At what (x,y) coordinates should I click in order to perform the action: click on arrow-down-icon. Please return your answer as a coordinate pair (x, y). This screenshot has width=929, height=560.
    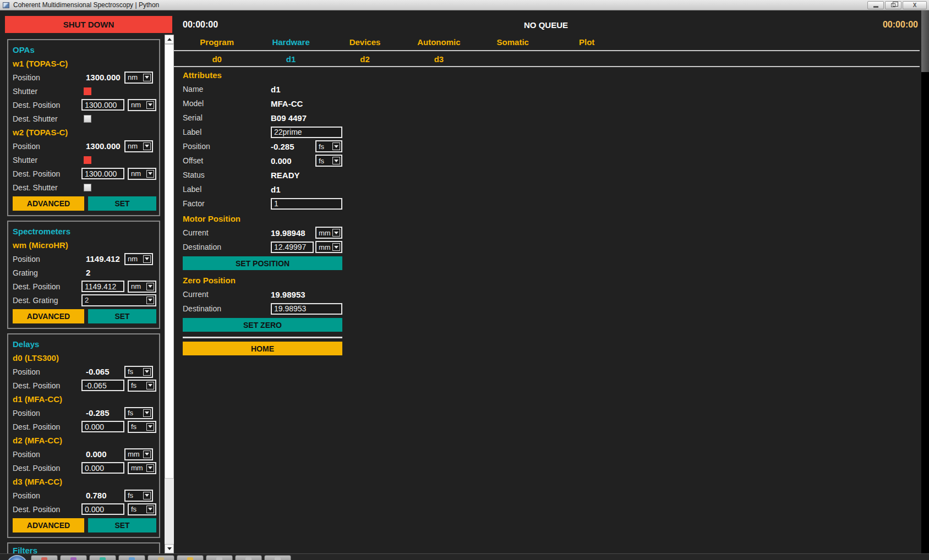
    Looking at the image, I should click on (170, 549).